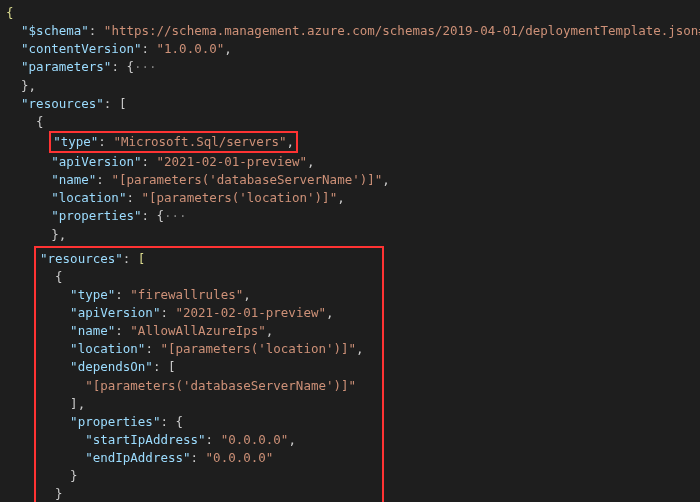 The width and height of the screenshot is (700, 502). Describe the element at coordinates (209, 386) in the screenshot. I see `code-line: "[parameters('databaseServerName')]"` at that location.